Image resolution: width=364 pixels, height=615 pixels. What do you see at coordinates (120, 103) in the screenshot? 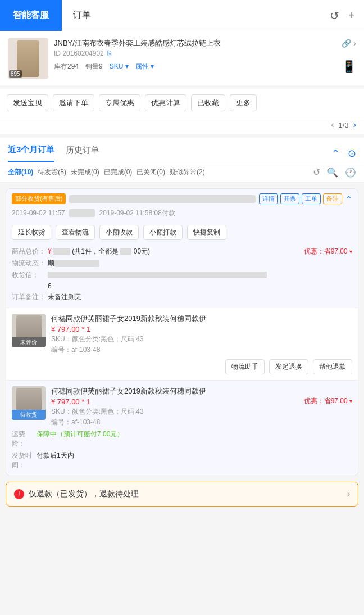
I see `exclusive-discount-button: 专属优惠` at bounding box center [120, 103].